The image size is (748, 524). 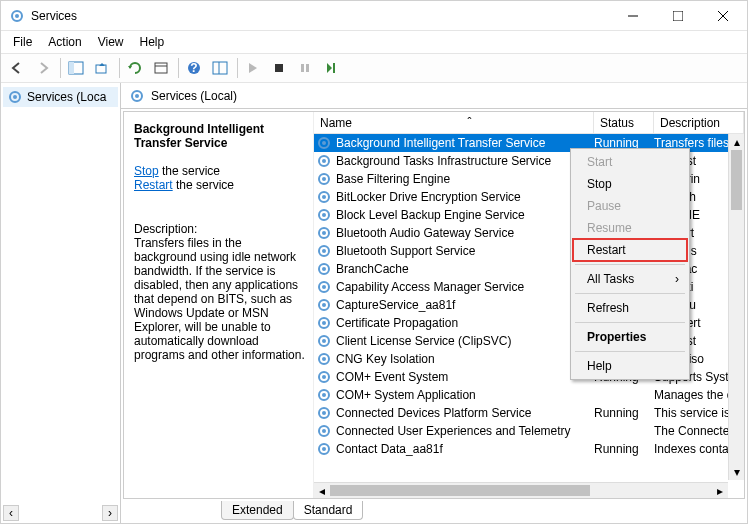 What do you see at coordinates (678, 16) in the screenshot?
I see `maximize-button` at bounding box center [678, 16].